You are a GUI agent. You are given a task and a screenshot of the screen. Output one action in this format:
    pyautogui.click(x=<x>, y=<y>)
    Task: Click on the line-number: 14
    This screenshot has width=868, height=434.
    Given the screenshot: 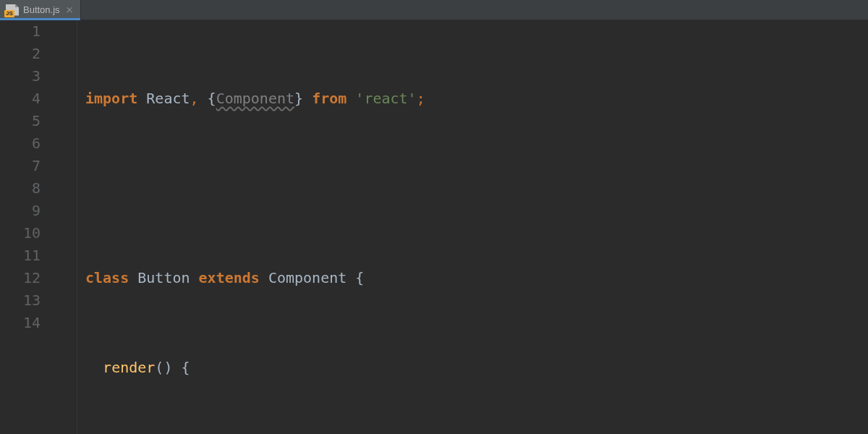 What is the action you would take?
    pyautogui.click(x=20, y=323)
    